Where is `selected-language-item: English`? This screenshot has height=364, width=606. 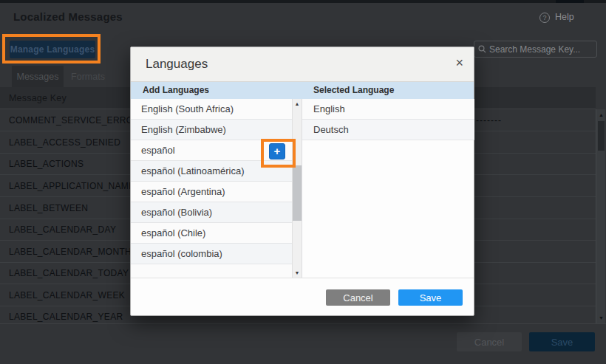
selected-language-item: English is located at coordinates (389, 109).